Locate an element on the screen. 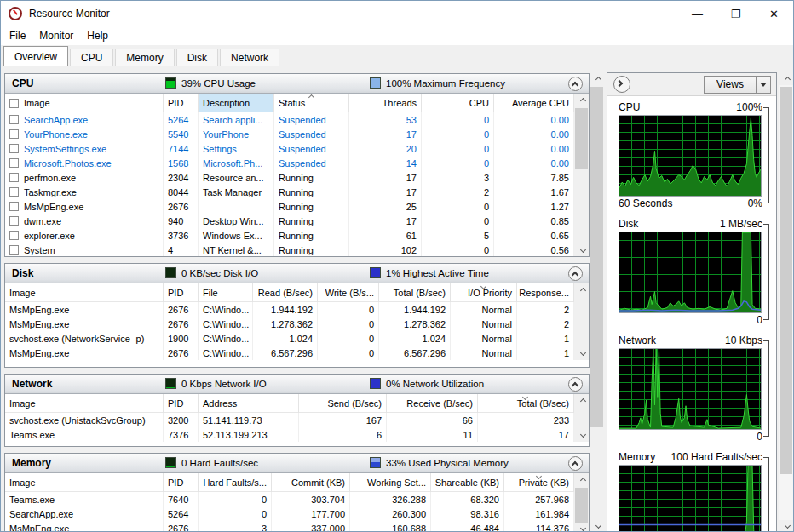  table-row: MsMpEng.exe2676Running2501.27 is located at coordinates (296, 206).